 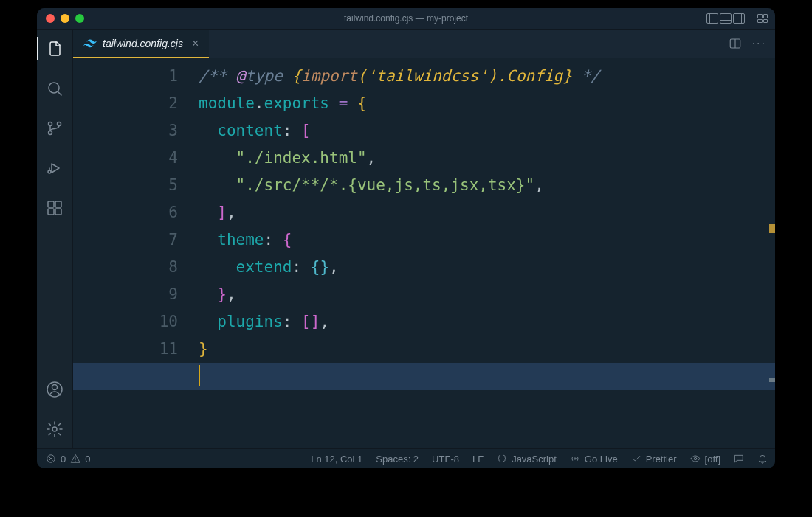 What do you see at coordinates (55, 429) in the screenshot?
I see `gear-icon` at bounding box center [55, 429].